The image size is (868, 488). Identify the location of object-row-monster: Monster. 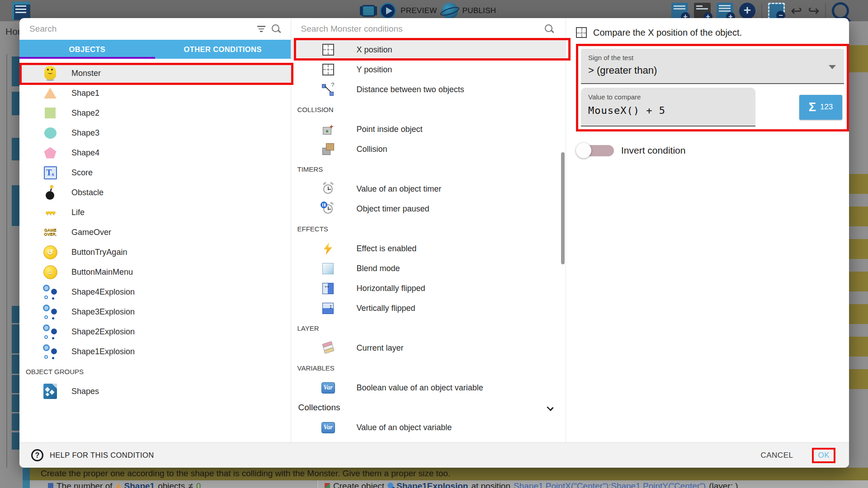
(155, 73).